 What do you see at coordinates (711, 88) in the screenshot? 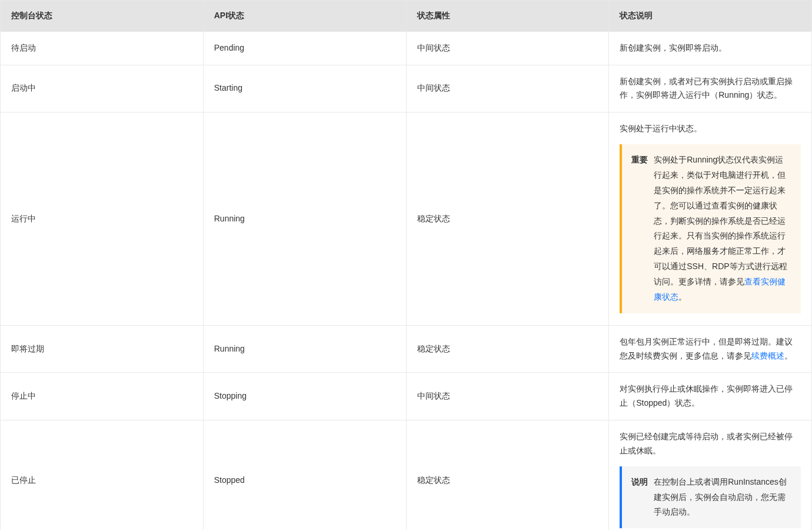
I see `cell-status-desc: 新创建实例，或者对已有实例执行启动或重启操作，实例即将进入运行中（Running…` at bounding box center [711, 88].